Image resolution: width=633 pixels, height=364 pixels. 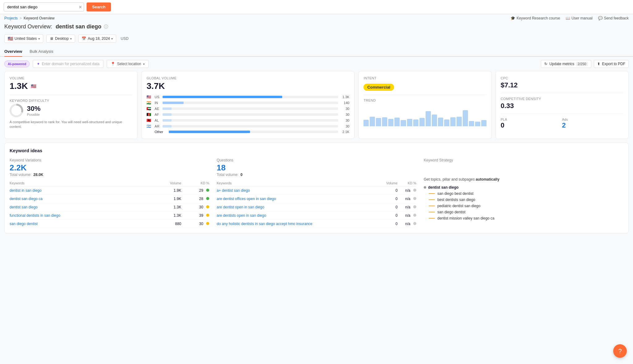 What do you see at coordinates (248, 115) in the screenshot?
I see `gv-row-af: 🇦🇫 AF 30` at bounding box center [248, 115].